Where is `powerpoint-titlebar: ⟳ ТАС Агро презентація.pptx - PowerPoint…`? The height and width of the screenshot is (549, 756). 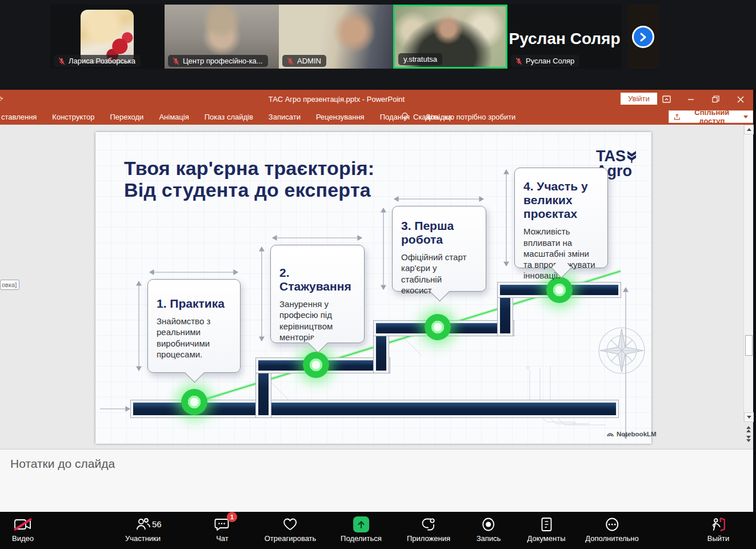 powerpoint-titlebar: ⟳ ТАС Агро презентація.pptx - PowerPoint… is located at coordinates (377, 100).